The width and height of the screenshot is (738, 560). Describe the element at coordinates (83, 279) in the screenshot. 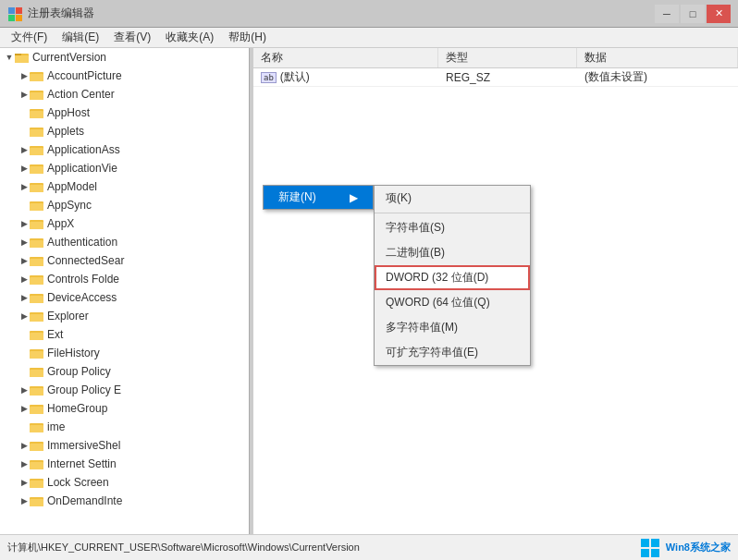

I see `tree-item-label: Controls Folde` at that location.